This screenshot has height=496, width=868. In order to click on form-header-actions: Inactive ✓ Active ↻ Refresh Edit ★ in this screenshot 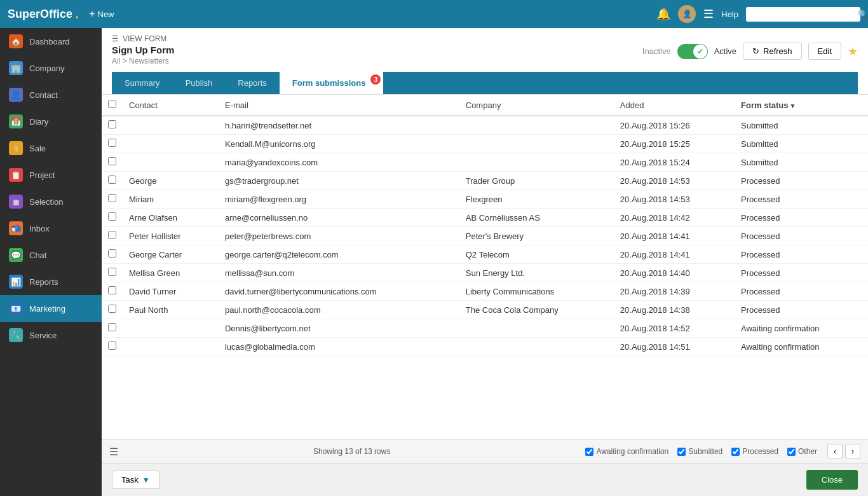, I will do `click(750, 51)`.